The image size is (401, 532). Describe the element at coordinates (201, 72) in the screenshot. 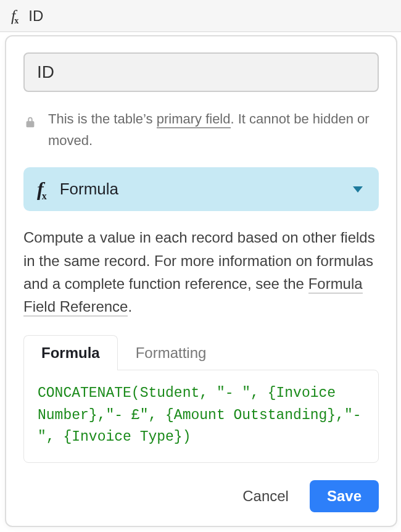

I see `field-name-input` at that location.